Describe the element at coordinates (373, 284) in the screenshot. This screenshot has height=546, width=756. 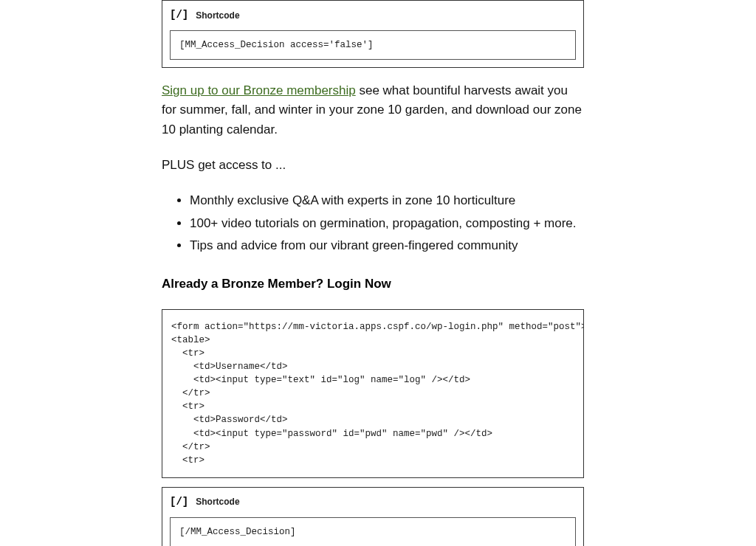
I see `login-subhead: Already a Bronze Member? Login Now` at that location.